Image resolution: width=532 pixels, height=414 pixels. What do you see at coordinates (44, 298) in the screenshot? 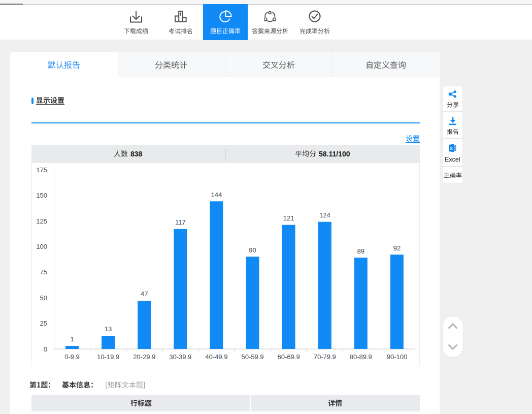
I see `svg-text: 50` at bounding box center [44, 298].